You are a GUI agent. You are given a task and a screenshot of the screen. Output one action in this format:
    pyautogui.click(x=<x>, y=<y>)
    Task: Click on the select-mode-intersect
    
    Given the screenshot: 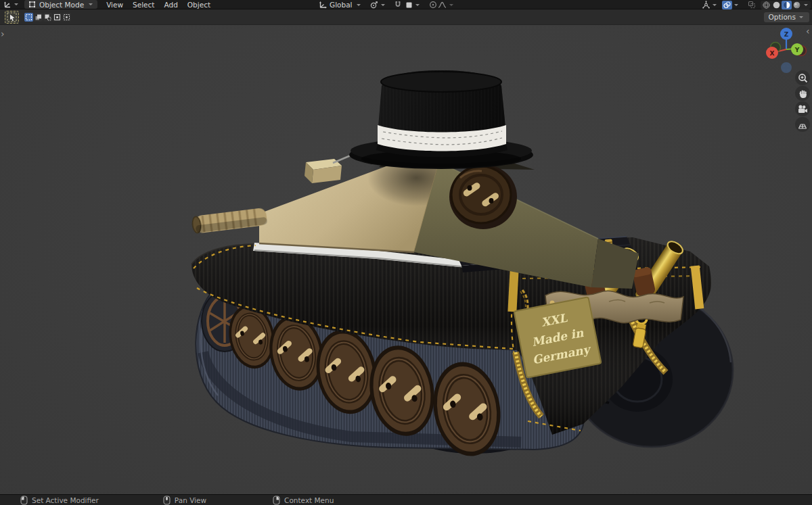 What is the action you would take?
    pyautogui.click(x=66, y=18)
    